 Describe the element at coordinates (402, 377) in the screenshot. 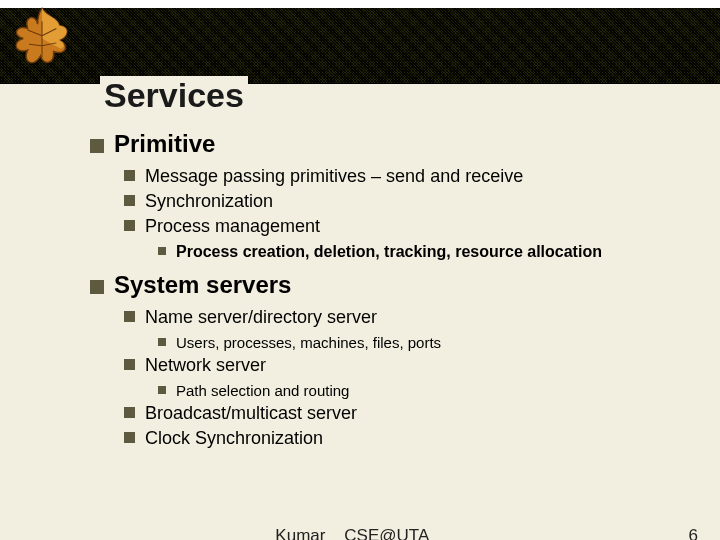

I see `list-item: Network server Path selection and routin…` at that location.